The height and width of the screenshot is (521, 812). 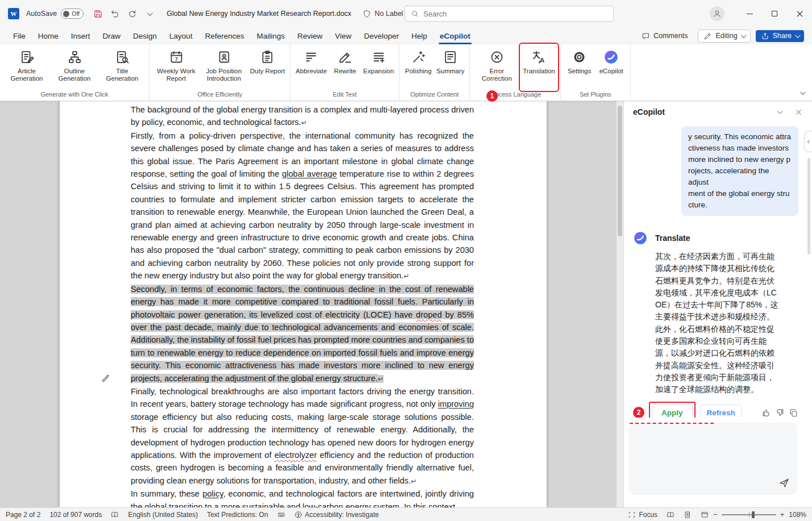 What do you see at coordinates (382, 36) in the screenshot?
I see `tab-developer: Developer` at bounding box center [382, 36].